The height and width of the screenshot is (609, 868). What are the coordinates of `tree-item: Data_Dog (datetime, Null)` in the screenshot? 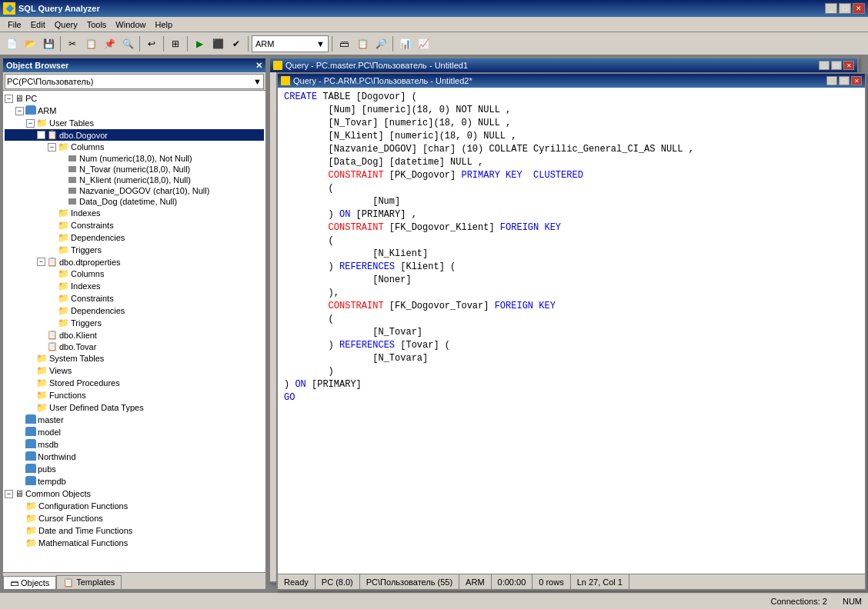 It's located at (134, 201).